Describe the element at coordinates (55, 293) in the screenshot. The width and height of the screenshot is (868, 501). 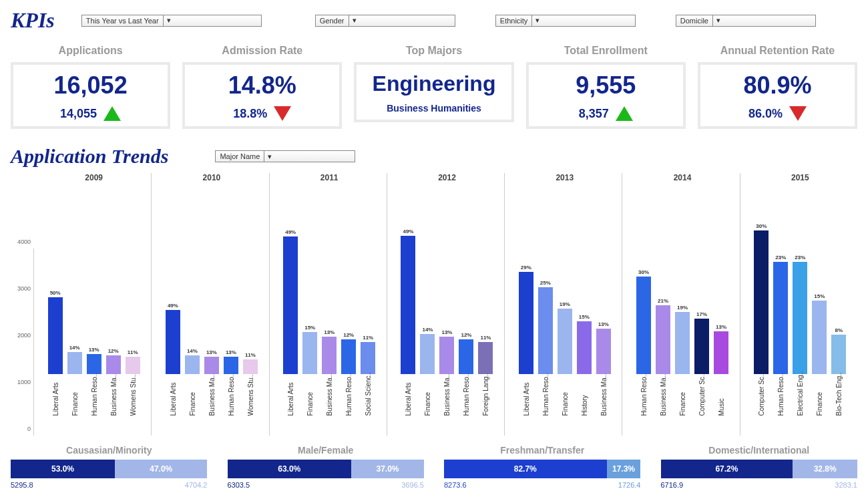
I see `bar-pct: 50%` at that location.